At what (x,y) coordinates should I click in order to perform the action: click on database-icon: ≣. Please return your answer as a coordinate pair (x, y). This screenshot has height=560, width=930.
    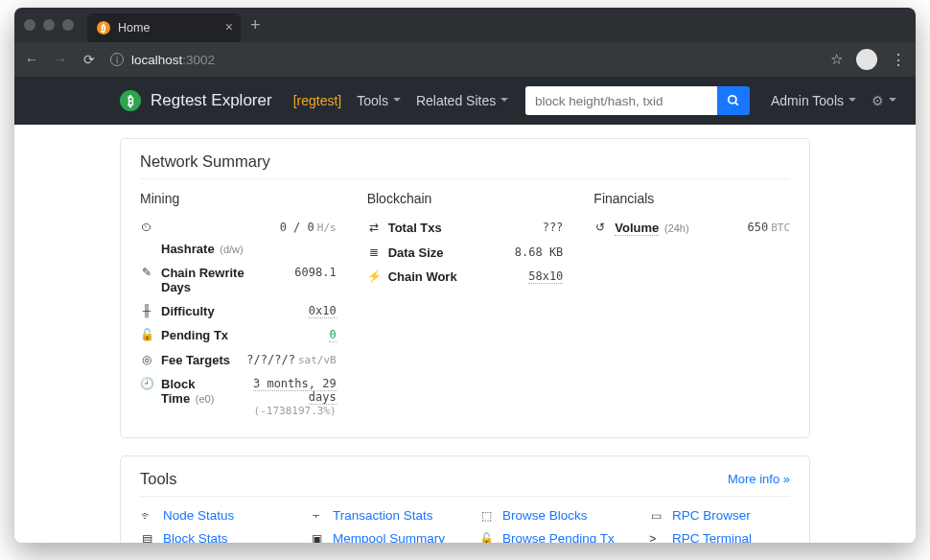
    Looking at the image, I should click on (374, 253).